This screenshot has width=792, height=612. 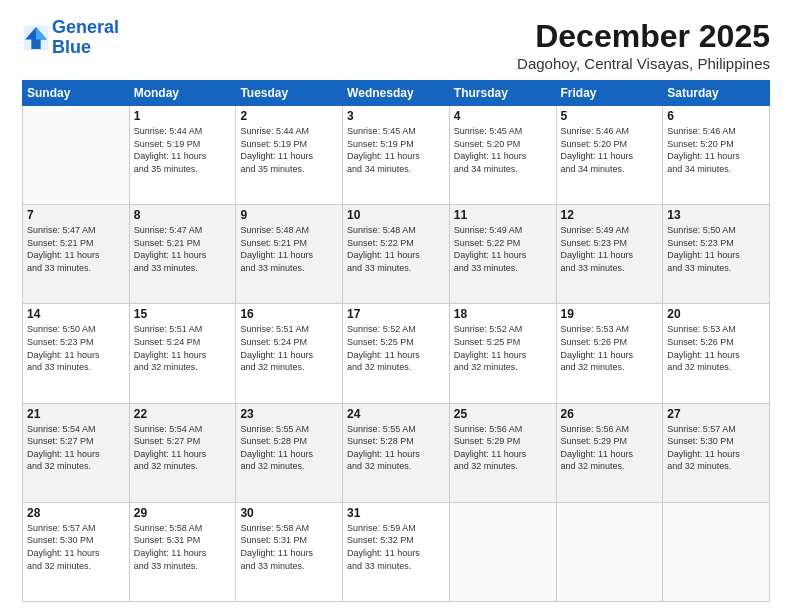 What do you see at coordinates (396, 249) in the screenshot?
I see `day-info: Sunrise: 5:48 AM Sunset: 5:22 PM Dayligh…` at bounding box center [396, 249].